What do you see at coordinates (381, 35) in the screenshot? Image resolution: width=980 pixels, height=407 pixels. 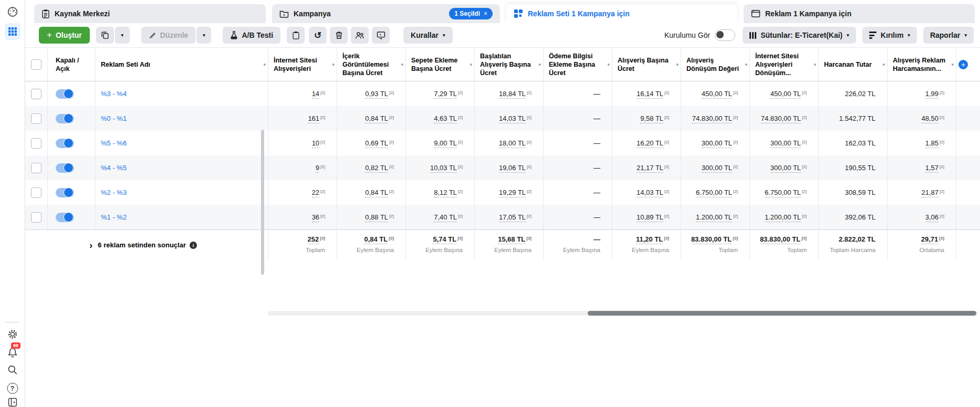 I see `preview-button` at bounding box center [381, 35].